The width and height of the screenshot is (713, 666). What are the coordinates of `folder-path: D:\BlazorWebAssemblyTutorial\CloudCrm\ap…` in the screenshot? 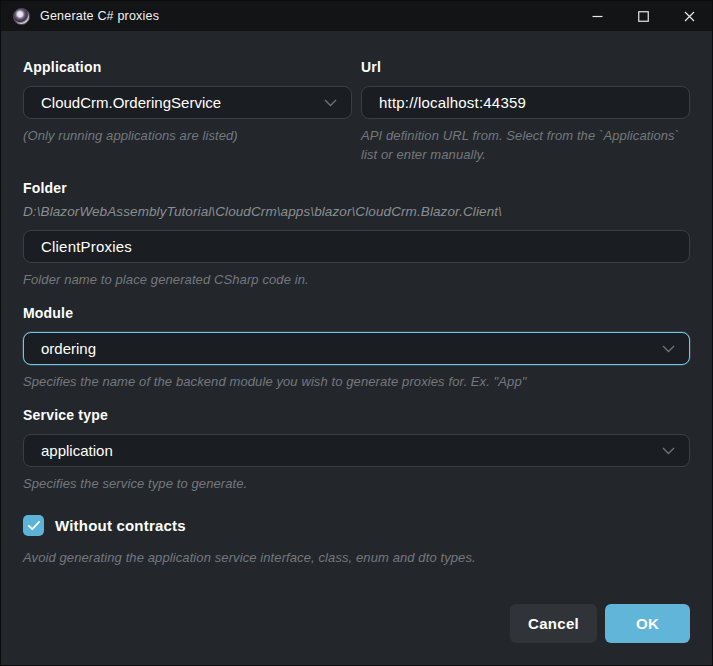 It's located at (356, 212).